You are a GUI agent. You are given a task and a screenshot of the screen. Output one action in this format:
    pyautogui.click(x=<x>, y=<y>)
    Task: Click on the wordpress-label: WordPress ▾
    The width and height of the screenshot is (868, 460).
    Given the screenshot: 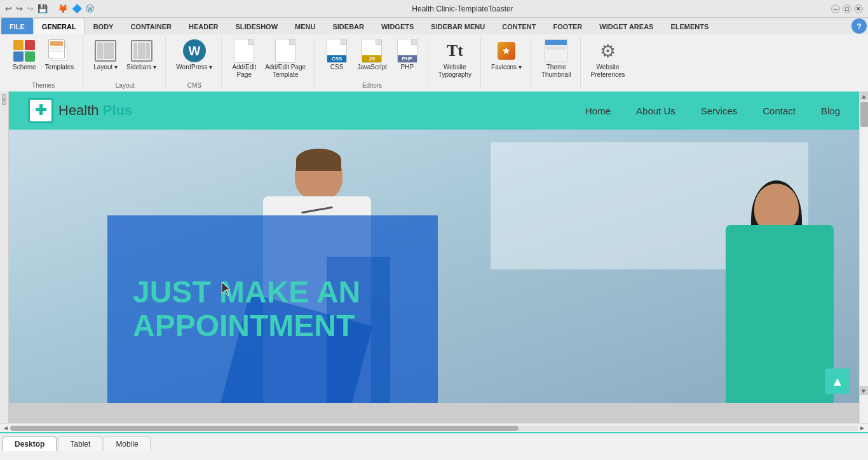 What is the action you would take?
    pyautogui.click(x=194, y=67)
    